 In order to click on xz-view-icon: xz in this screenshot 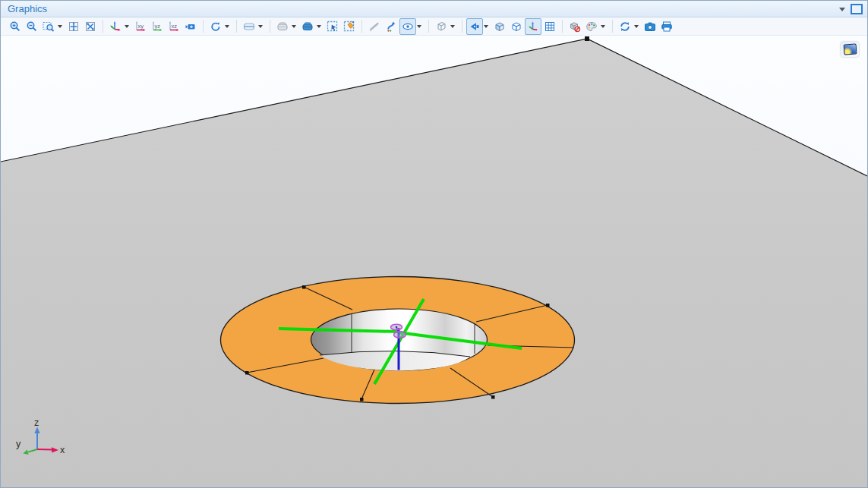, I will do `click(174, 27)`.